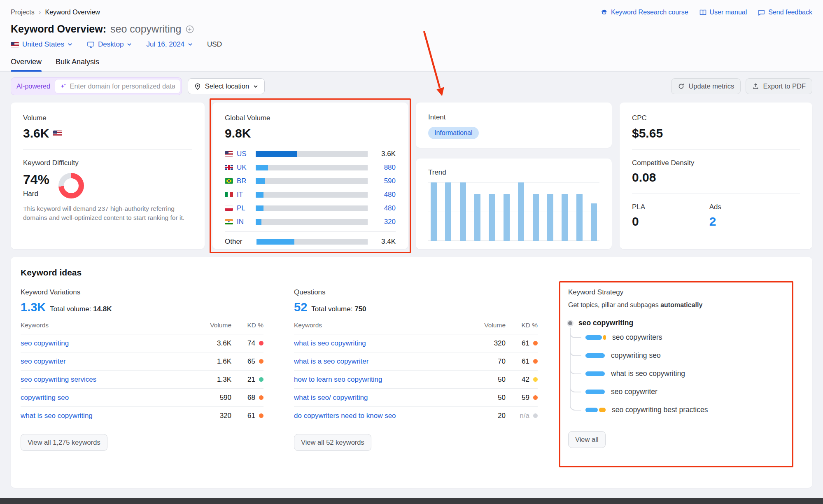 The width and height of the screenshot is (823, 504). I want to click on strategy-child-label: seo copywriting best practices, so click(660, 410).